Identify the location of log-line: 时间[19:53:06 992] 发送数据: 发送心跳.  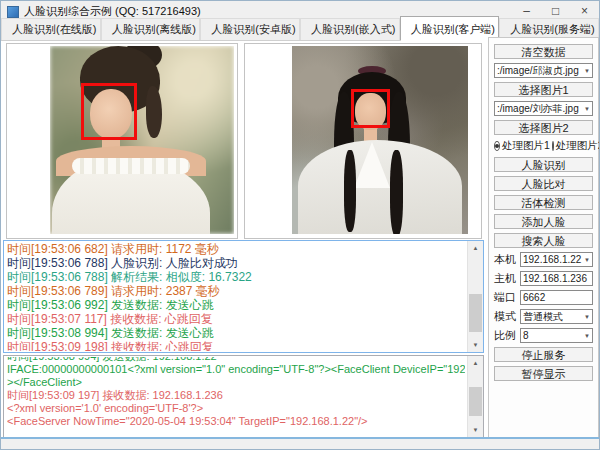
(236, 305).